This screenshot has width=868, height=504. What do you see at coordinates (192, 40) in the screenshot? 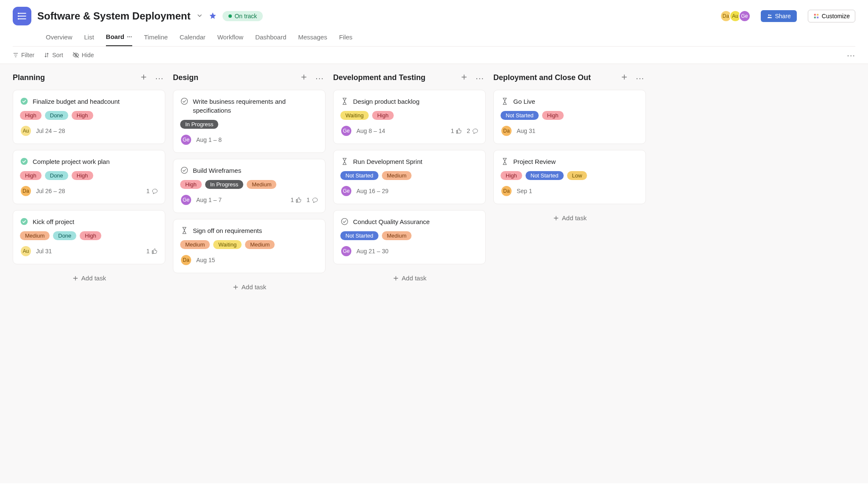
I see `tab-calendar: Calendar` at bounding box center [192, 40].